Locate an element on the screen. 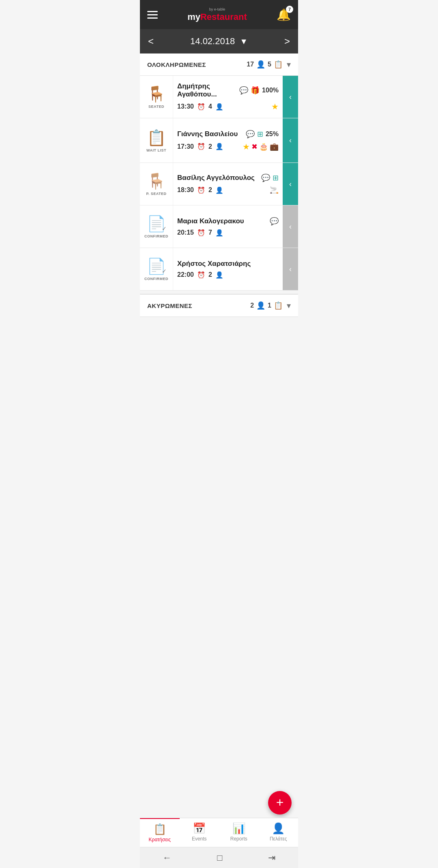 The image size is (438, 868). card-body: Βασίλης Αγγελόπουλος 💬 ⊞ 18:30 ⏰ 2 👤 🚬 is located at coordinates (228, 184).